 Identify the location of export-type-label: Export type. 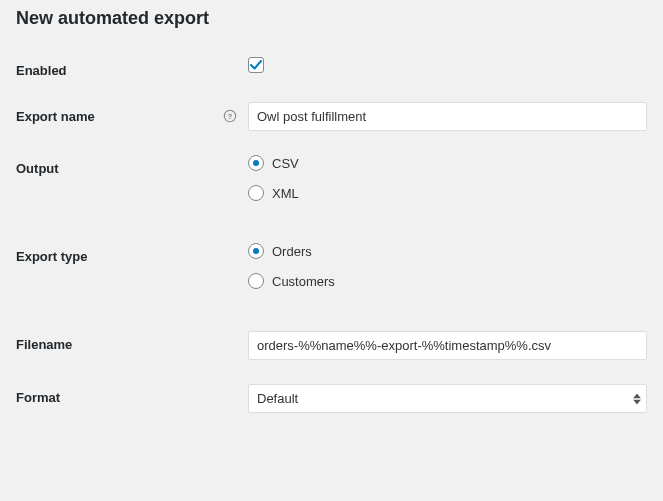
(132, 254).